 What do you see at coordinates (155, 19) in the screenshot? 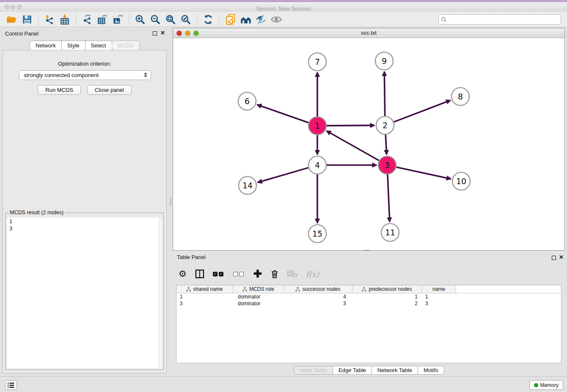
I see `zoom-out-icon` at bounding box center [155, 19].